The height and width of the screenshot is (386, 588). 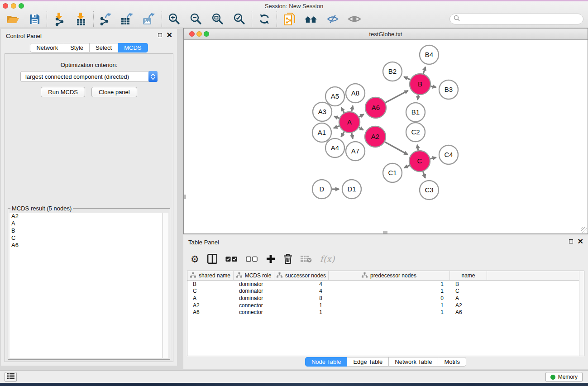 What do you see at coordinates (288, 259) in the screenshot?
I see `delete-row-icon` at bounding box center [288, 259].